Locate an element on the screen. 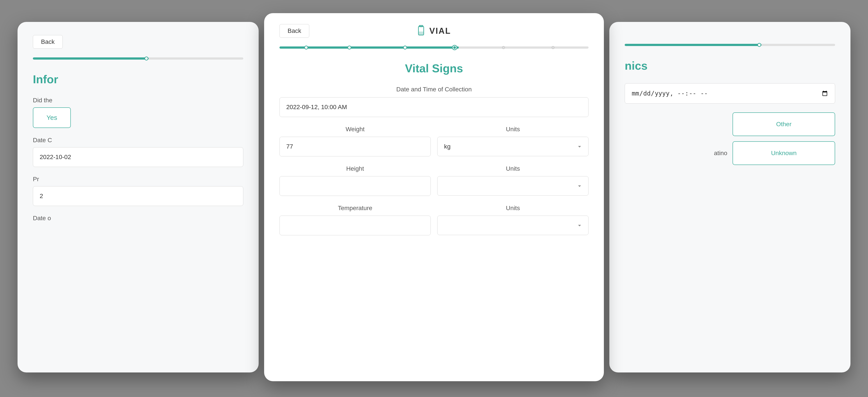 This screenshot has height=397, width=868. left-section-title: Infor is located at coordinates (138, 79).